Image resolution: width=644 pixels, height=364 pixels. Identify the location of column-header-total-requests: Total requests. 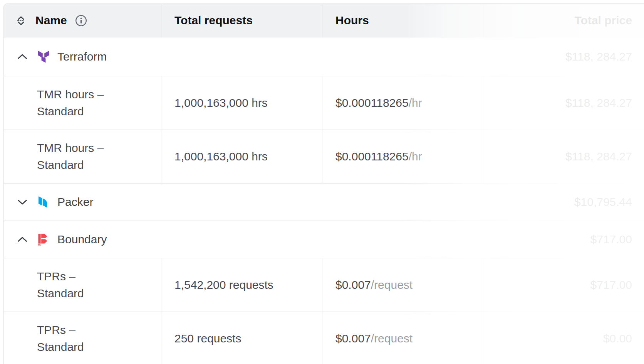
(242, 20).